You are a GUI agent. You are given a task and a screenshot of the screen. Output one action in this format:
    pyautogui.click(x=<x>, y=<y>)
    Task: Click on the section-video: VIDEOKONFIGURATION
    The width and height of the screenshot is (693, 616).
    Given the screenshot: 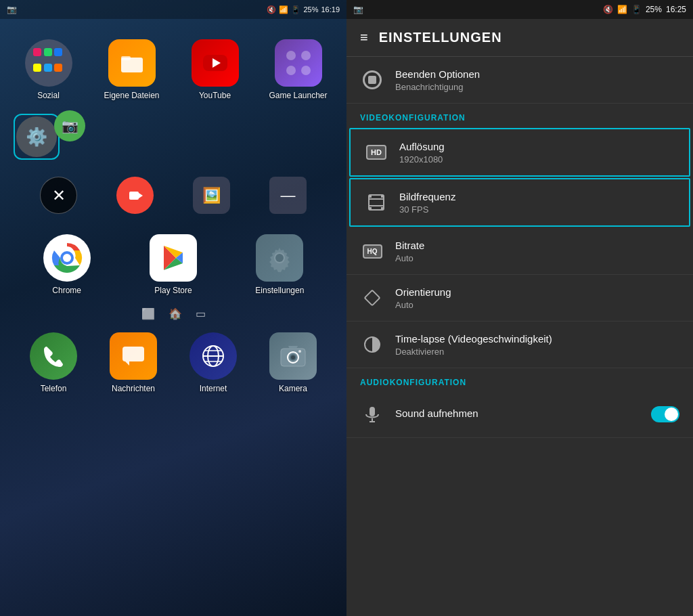 What is the action you would take?
    pyautogui.click(x=520, y=115)
    